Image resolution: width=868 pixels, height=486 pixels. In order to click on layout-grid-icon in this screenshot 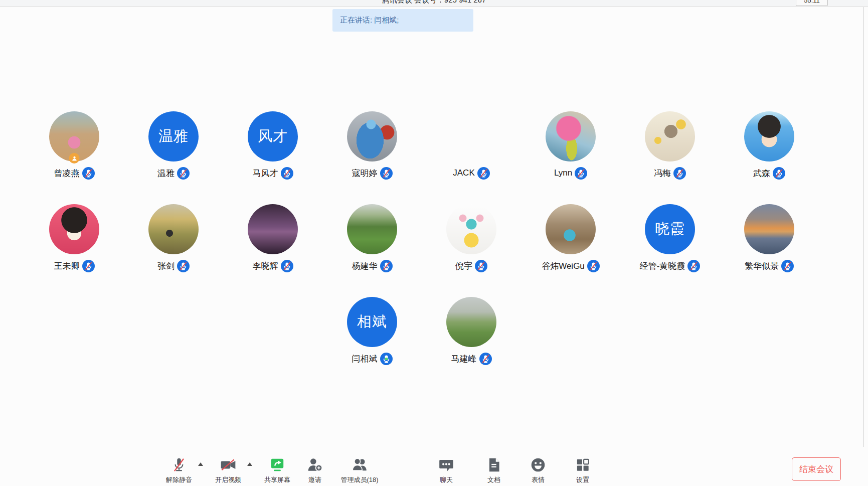, I will do `click(583, 465)`.